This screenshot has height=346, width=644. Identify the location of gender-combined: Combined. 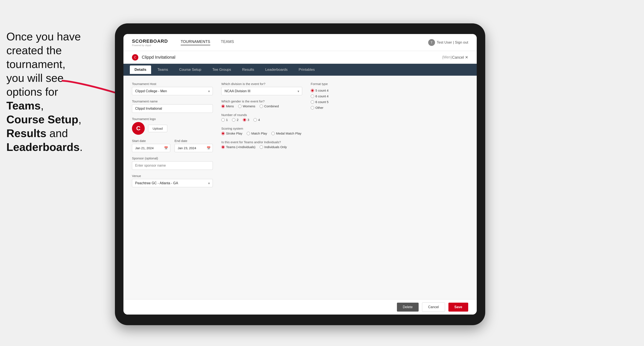
(269, 106).